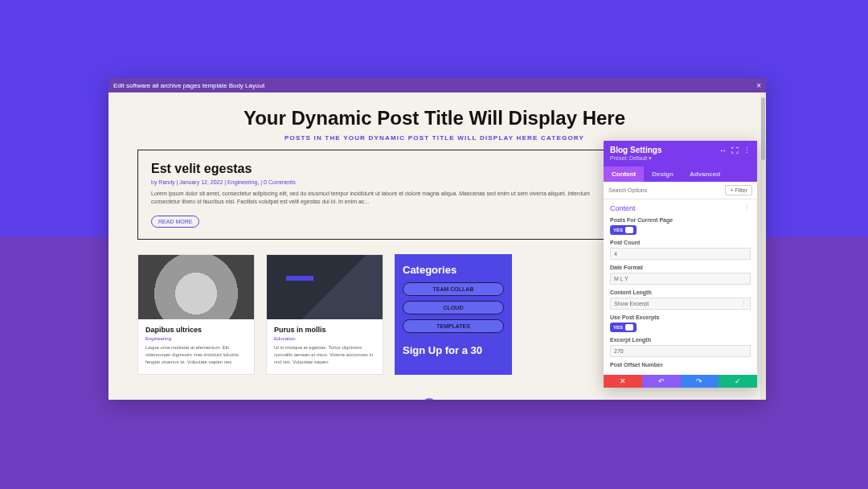  I want to click on toggle-posts-current-page: YES, so click(624, 230).